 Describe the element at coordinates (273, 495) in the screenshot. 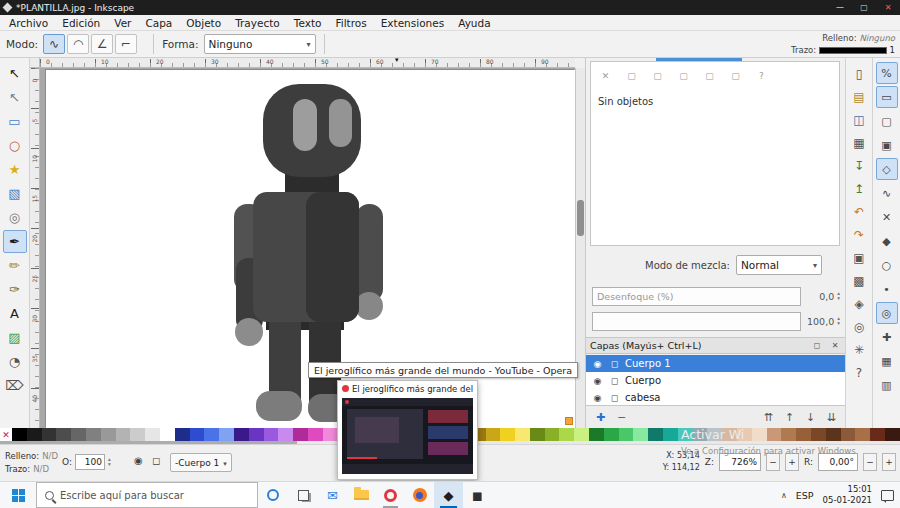

I see `cortana-button` at that location.